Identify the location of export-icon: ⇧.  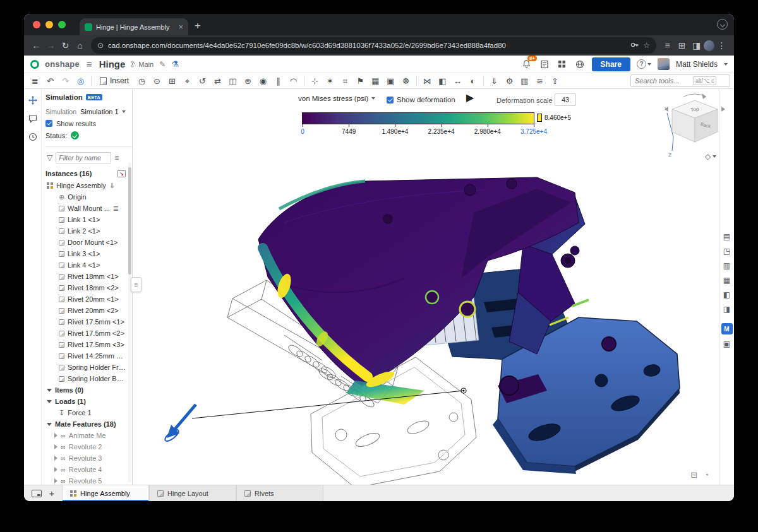
(555, 81).